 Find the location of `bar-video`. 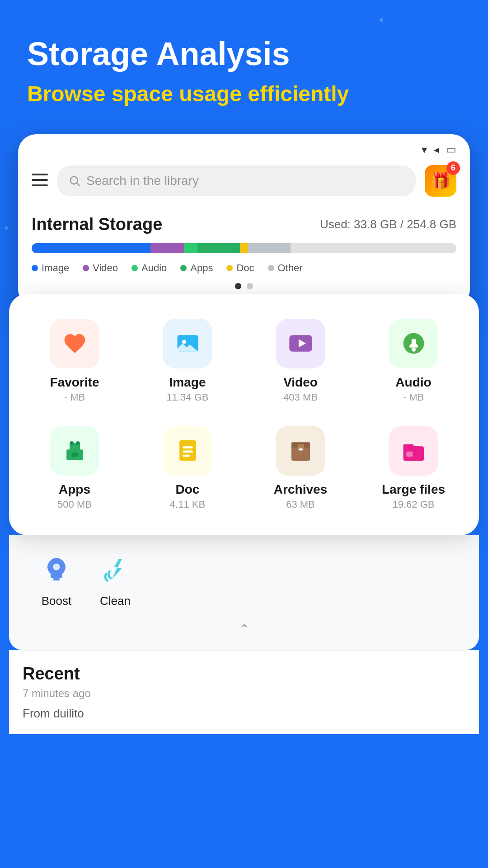

bar-video is located at coordinates (167, 248).